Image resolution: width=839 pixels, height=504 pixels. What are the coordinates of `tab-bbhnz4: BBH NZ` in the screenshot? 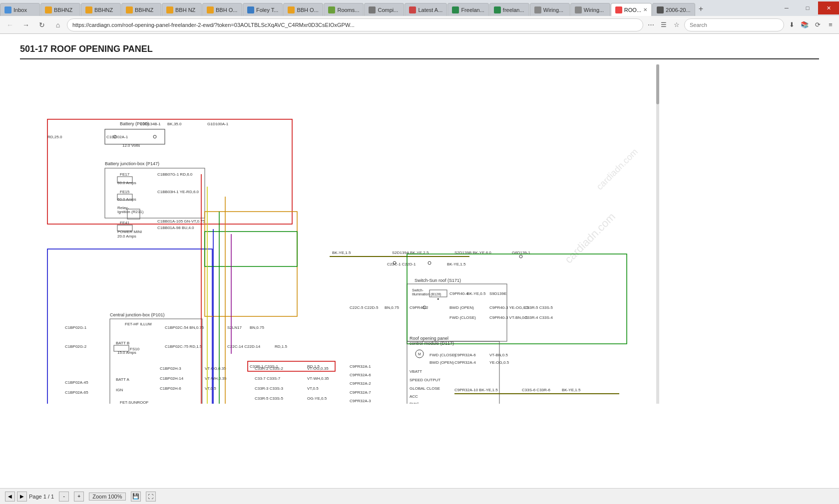 It's located at (182, 9).